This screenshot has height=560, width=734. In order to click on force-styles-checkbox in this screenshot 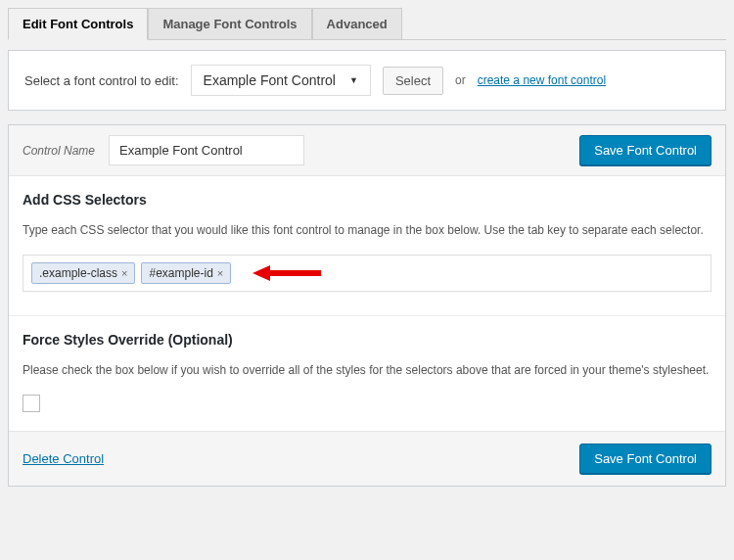, I will do `click(31, 403)`.